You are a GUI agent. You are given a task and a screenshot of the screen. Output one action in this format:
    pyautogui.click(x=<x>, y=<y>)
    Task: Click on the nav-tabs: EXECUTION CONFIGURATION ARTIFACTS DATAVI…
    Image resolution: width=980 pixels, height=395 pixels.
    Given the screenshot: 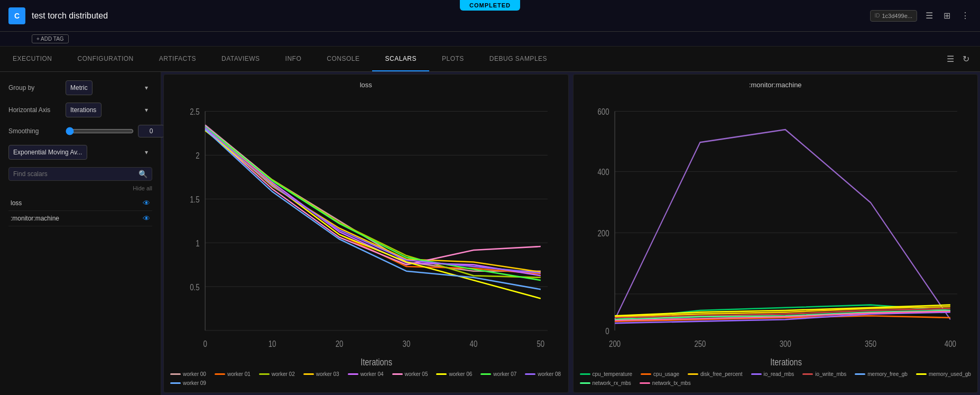 What is the action you would take?
    pyautogui.click(x=490, y=59)
    